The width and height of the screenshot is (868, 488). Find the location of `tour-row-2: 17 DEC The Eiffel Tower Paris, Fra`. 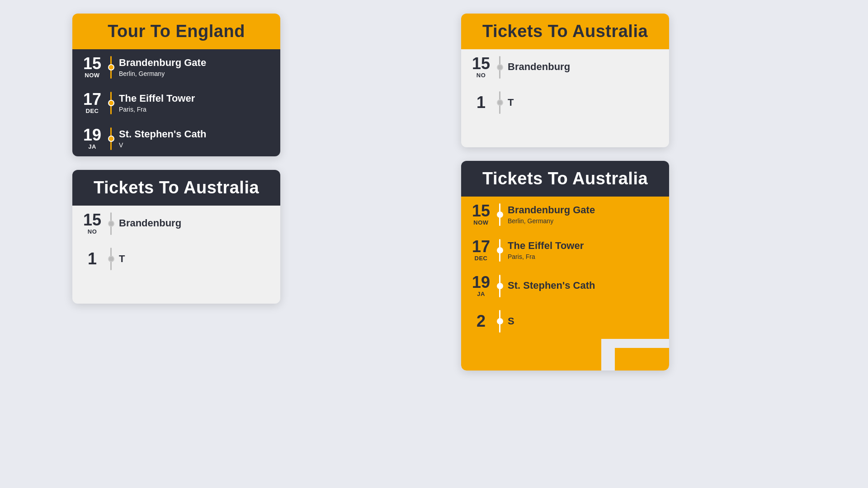

tour-row-2: 17 DEC The Eiffel Tower Paris, Fra is located at coordinates (176, 103).